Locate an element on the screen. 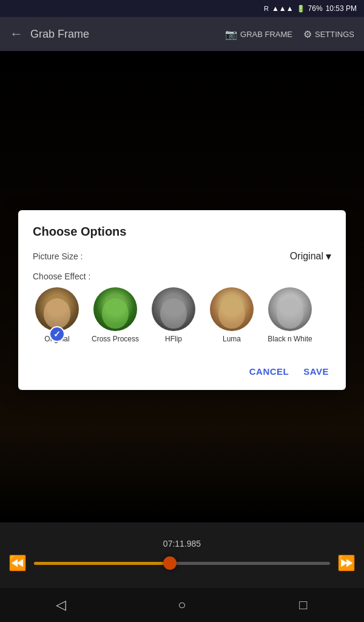 This screenshot has height=622, width=364. signal-icon: R is located at coordinates (266, 9).